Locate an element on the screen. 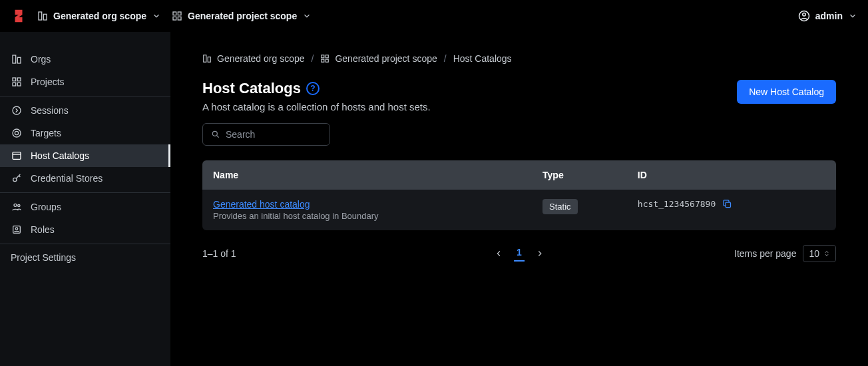  new-host-catalog-button: New Host Catalog is located at coordinates (787, 92).